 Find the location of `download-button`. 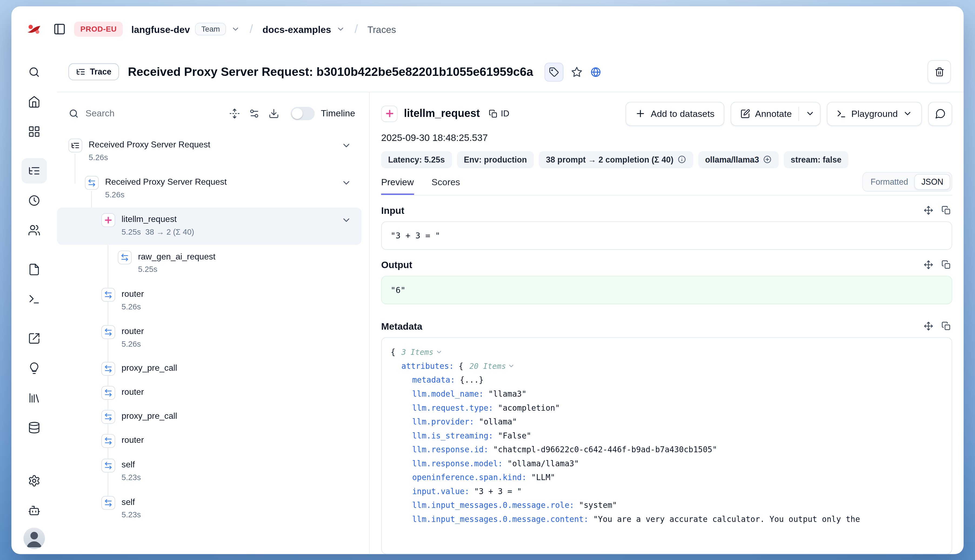

download-button is located at coordinates (274, 113).